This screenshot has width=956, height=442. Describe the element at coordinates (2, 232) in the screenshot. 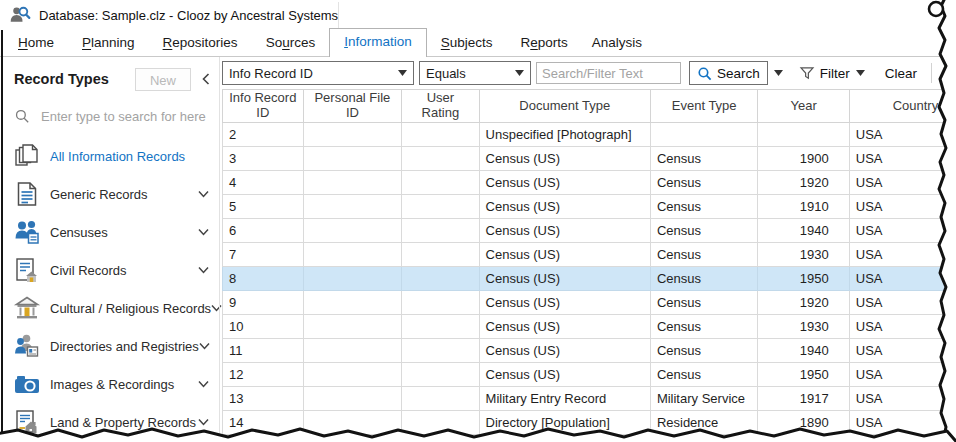

I see `screenshot-left-border` at that location.